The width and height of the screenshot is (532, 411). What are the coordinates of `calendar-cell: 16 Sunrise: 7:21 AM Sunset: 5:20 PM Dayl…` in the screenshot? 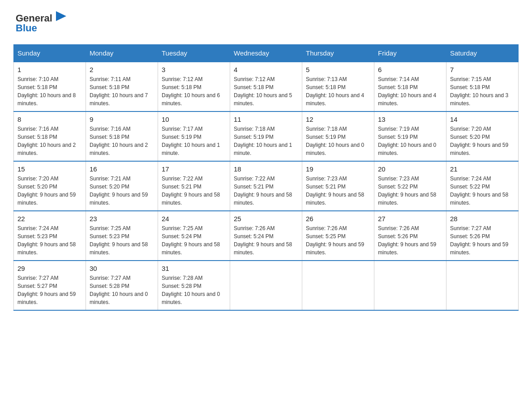 It's located at (122, 186).